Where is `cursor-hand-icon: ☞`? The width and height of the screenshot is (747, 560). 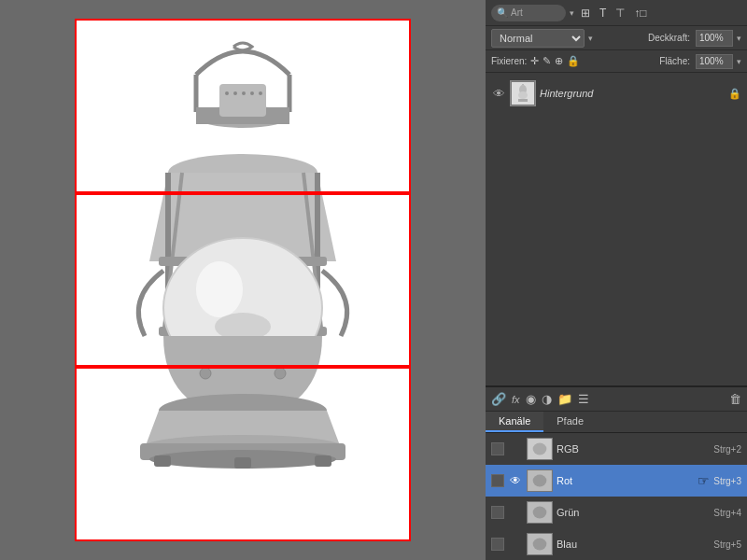
cursor-hand-icon: ☞ is located at coordinates (704, 481).